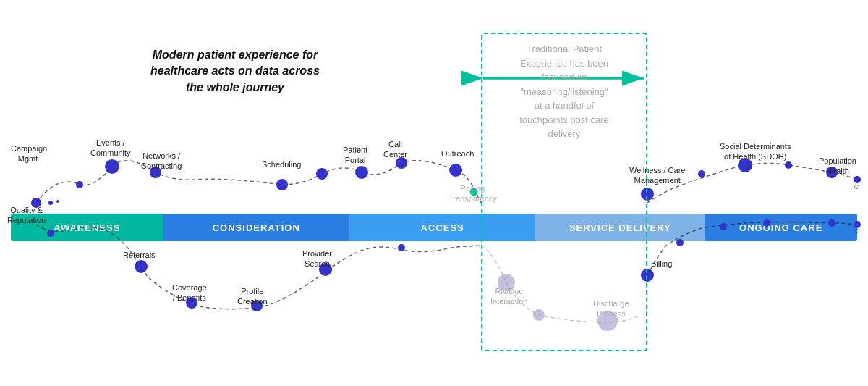 The height and width of the screenshot is (386, 868). I want to click on label-portal: PatientPortal, so click(355, 155).